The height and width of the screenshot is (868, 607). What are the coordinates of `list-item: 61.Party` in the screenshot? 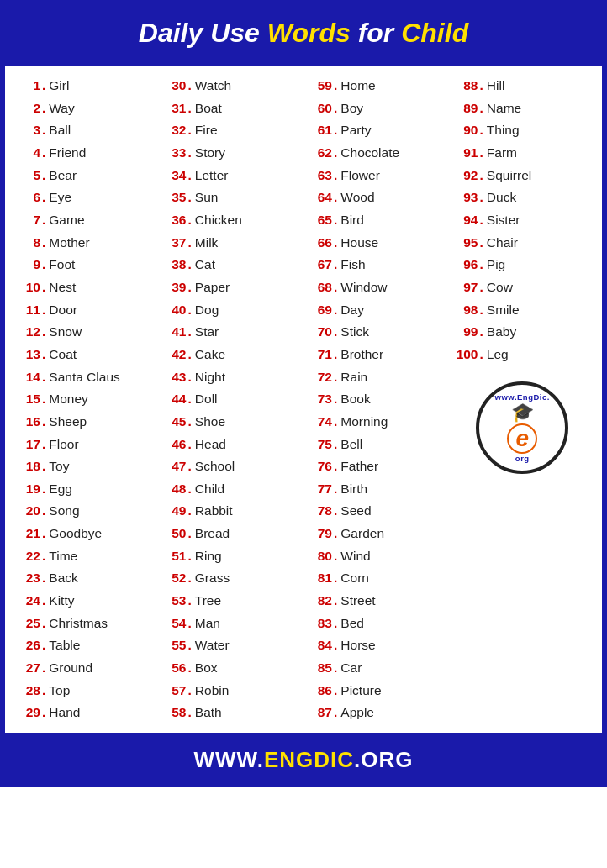 It's located at (377, 131).